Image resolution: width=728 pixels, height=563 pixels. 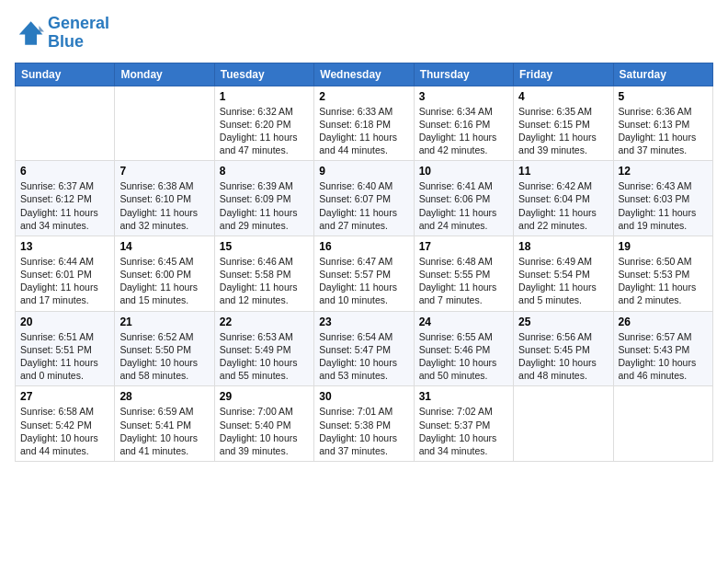 What do you see at coordinates (364, 247) in the screenshot?
I see `day-number: 16` at bounding box center [364, 247].